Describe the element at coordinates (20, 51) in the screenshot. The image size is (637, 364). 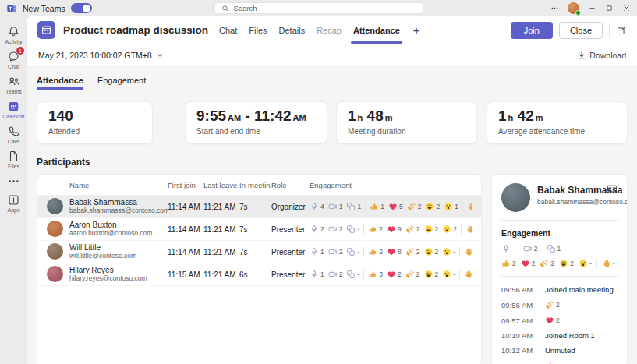
I see `notification-badge: 1` at that location.